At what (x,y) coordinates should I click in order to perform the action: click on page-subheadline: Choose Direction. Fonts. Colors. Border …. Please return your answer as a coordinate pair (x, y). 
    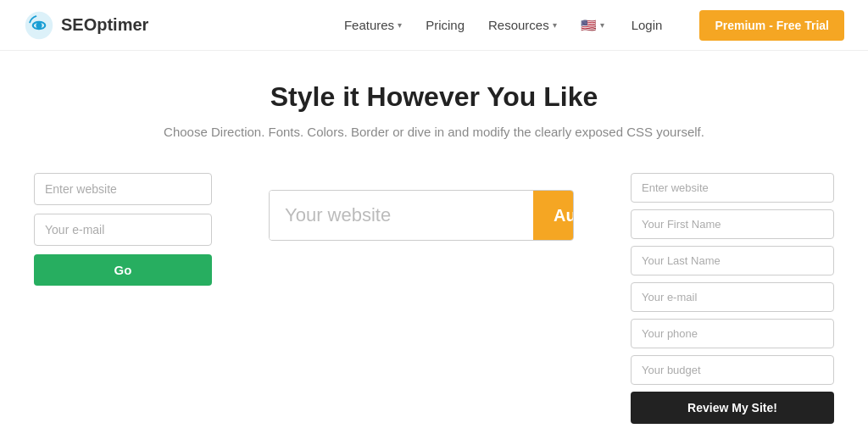
    Looking at the image, I should click on (434, 132).